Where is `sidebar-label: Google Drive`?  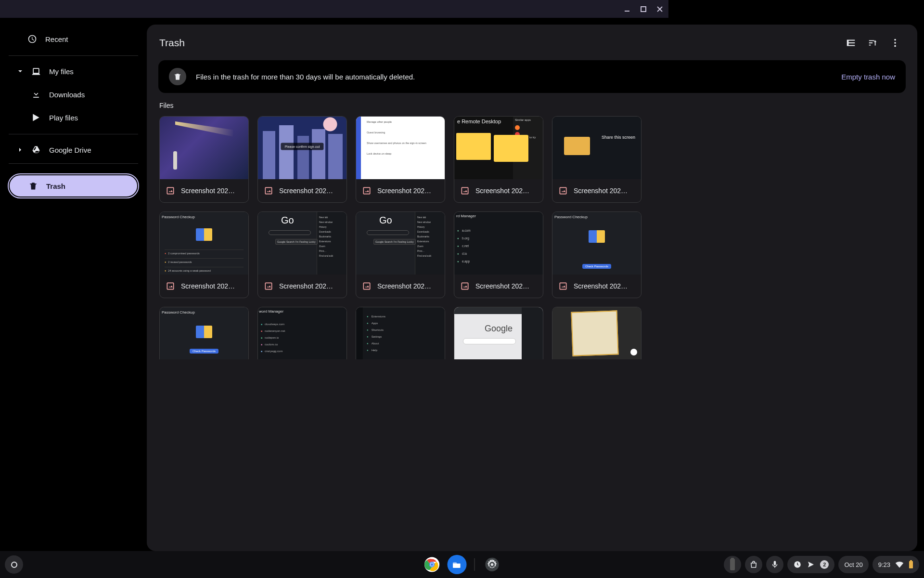
sidebar-label: Google Drive is located at coordinates (70, 150).